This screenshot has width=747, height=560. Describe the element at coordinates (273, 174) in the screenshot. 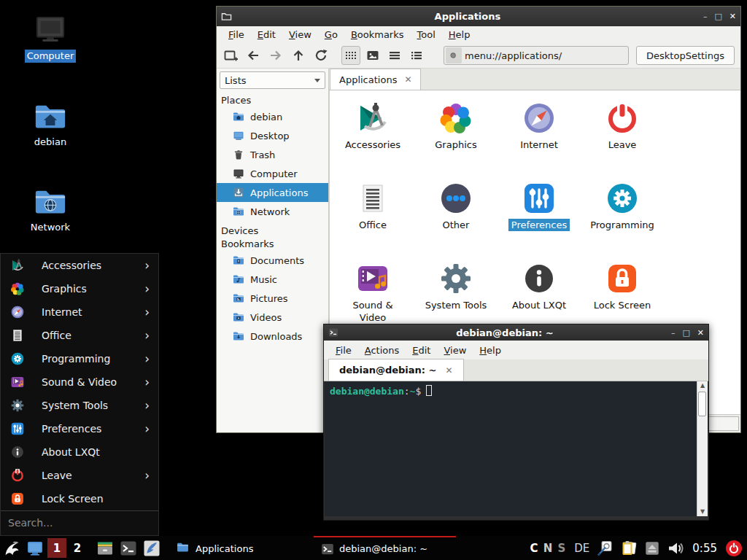

I see `sidebar-item-computer: Computer` at that location.